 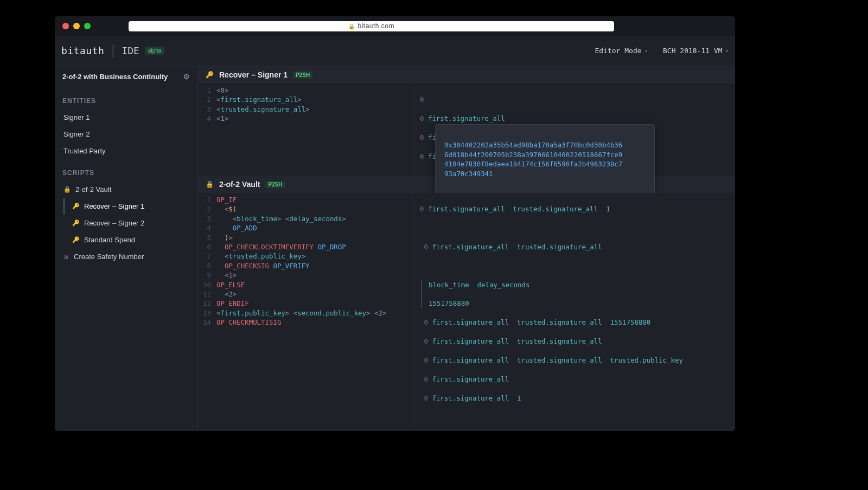 What do you see at coordinates (126, 170) in the screenshot?
I see `scripts-group-label: SCRIPTS` at bounding box center [126, 170].